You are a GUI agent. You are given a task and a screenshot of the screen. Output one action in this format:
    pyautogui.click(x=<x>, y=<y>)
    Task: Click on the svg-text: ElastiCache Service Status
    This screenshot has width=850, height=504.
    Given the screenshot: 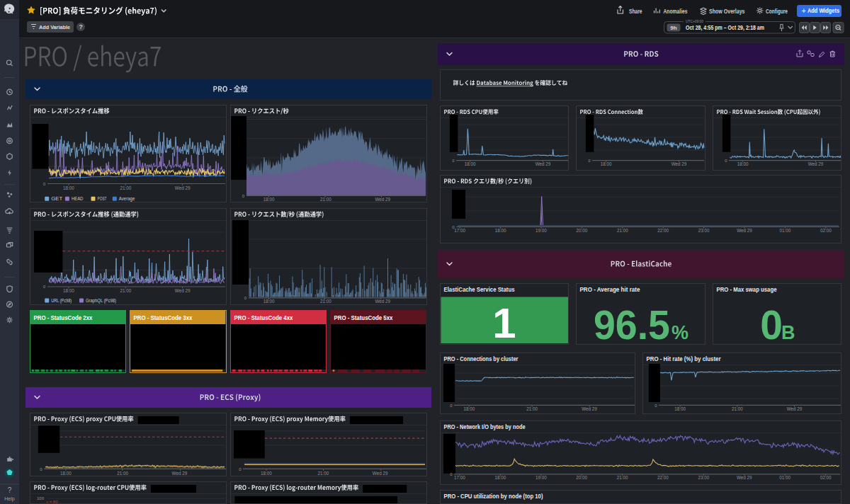 What is the action you would take?
    pyautogui.click(x=479, y=290)
    